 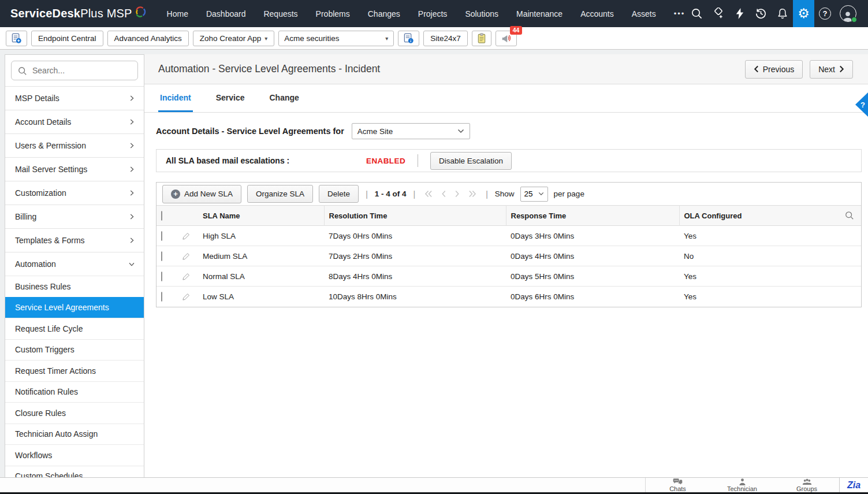 I want to click on add-new-sla-button: + Add New SLA, so click(x=202, y=194).